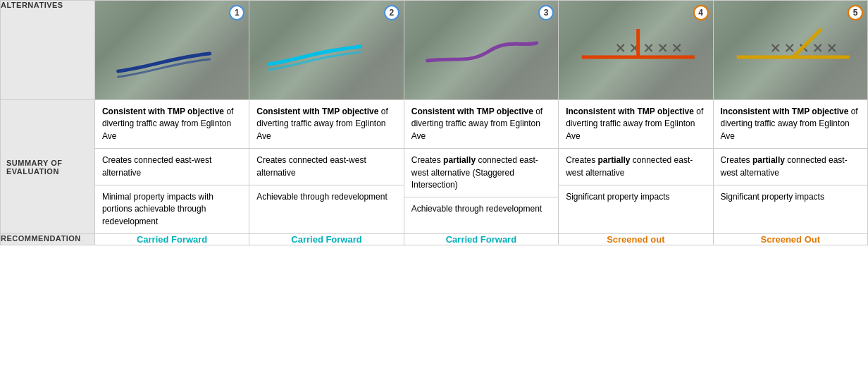 The width and height of the screenshot is (868, 366). Describe the element at coordinates (701, 13) in the screenshot. I see `alt-4-badge: 4` at that location.